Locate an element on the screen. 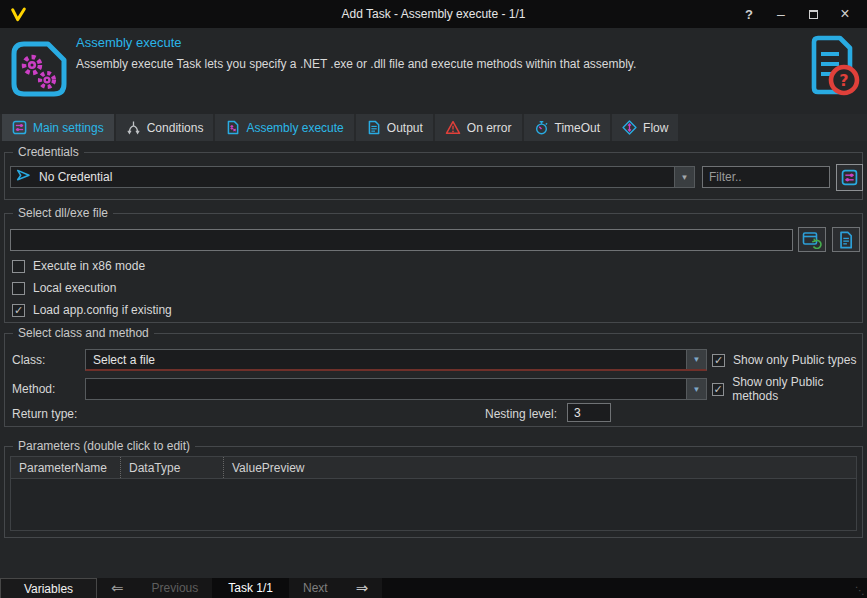 This screenshot has height=598, width=867. task-counter: Task 1/1 is located at coordinates (250, 588).